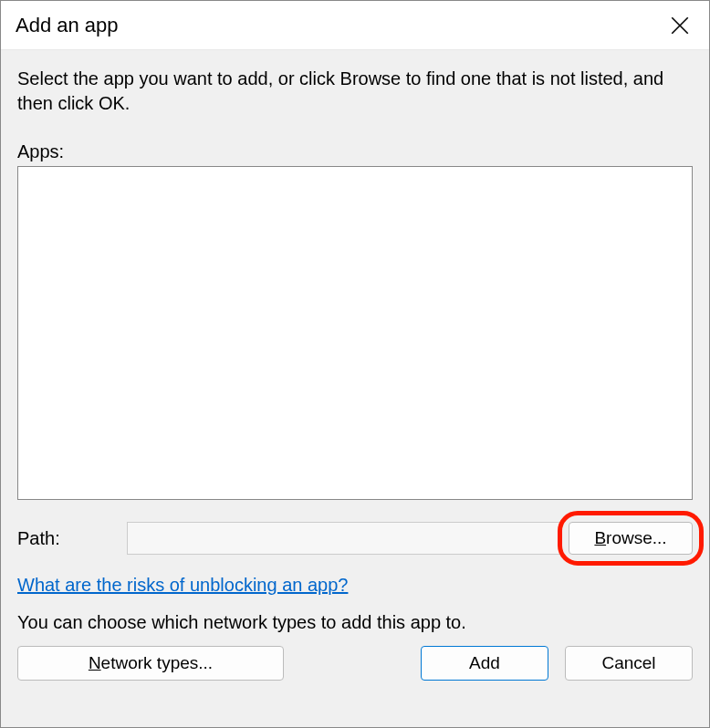 Image resolution: width=710 pixels, height=728 pixels. I want to click on path-label: Path:, so click(72, 538).